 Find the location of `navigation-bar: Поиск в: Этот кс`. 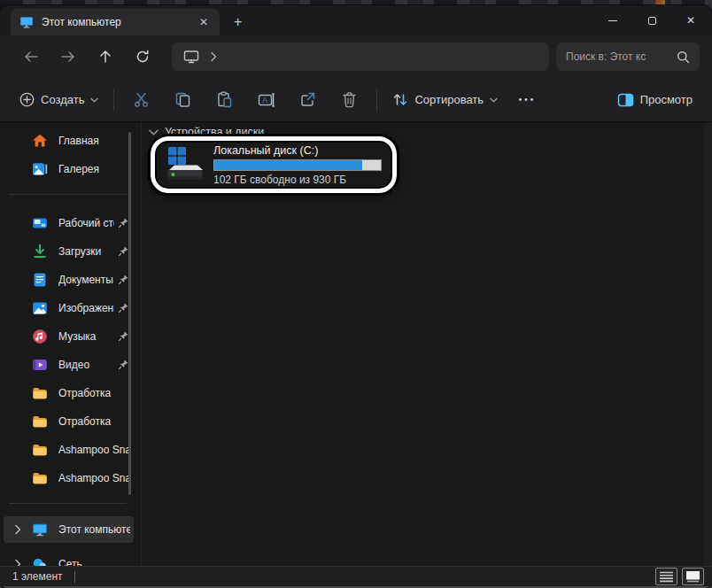

navigation-bar: Поиск в: Этот кс is located at coordinates (356, 57).